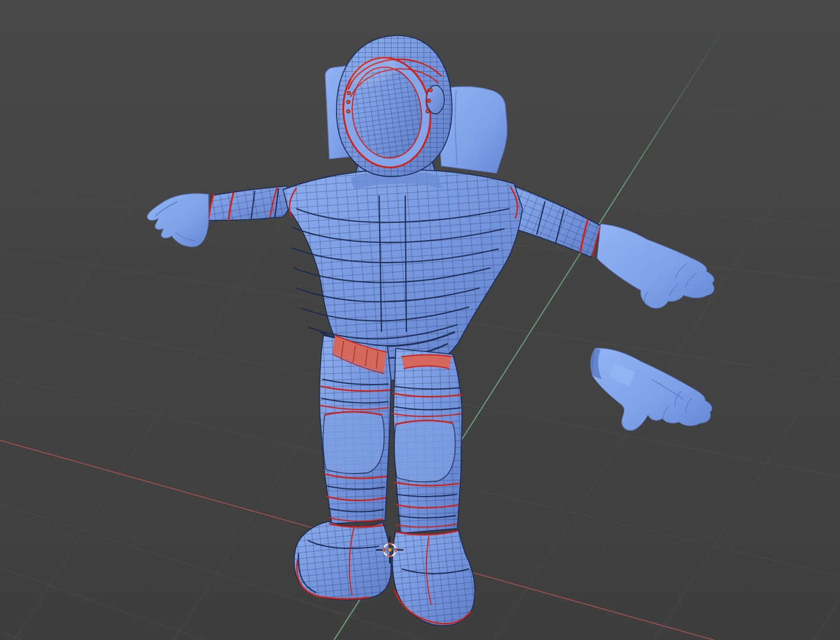  What do you see at coordinates (424, 451) in the screenshot?
I see `right-knee-plate` at bounding box center [424, 451].